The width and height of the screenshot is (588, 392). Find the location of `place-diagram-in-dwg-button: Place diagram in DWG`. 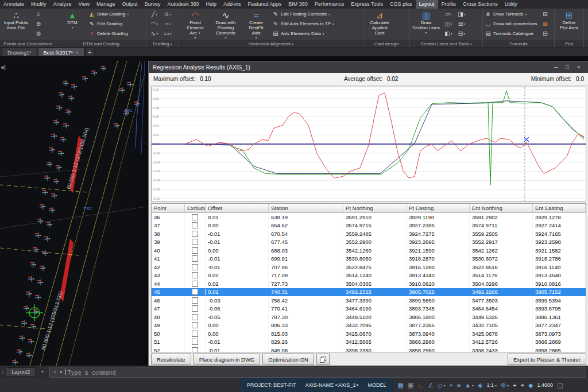

place-diagram-in-dwg-button: Place diagram in DWG is located at coordinates (227, 359).